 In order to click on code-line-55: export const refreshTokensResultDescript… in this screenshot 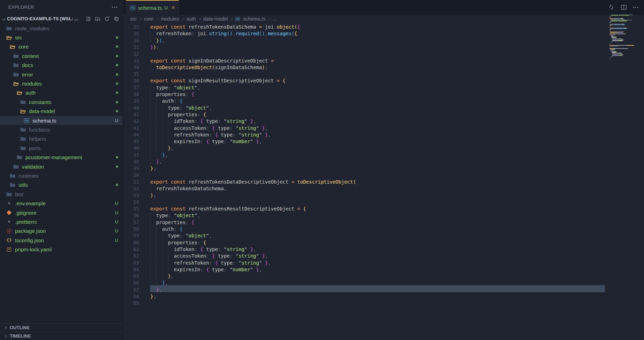, I will do `click(228, 209)`.